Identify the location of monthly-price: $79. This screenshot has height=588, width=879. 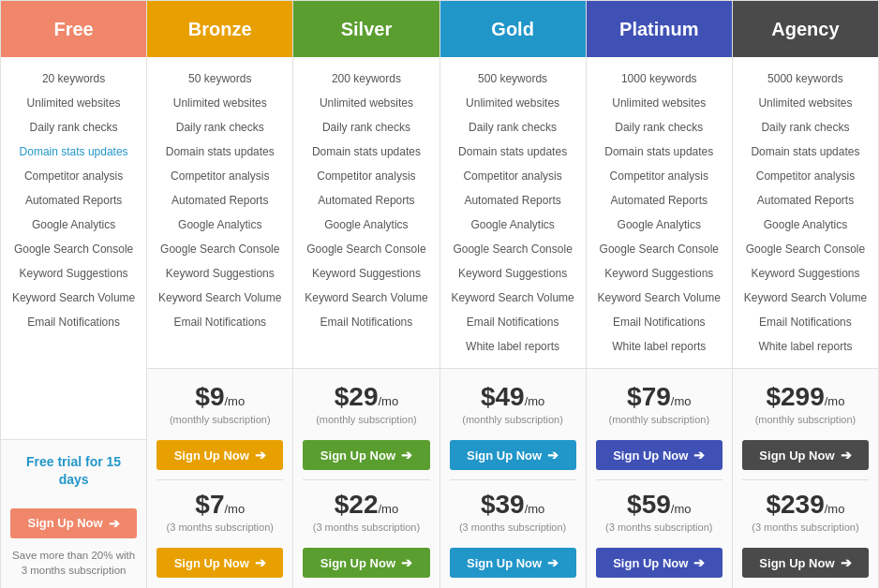
(648, 397).